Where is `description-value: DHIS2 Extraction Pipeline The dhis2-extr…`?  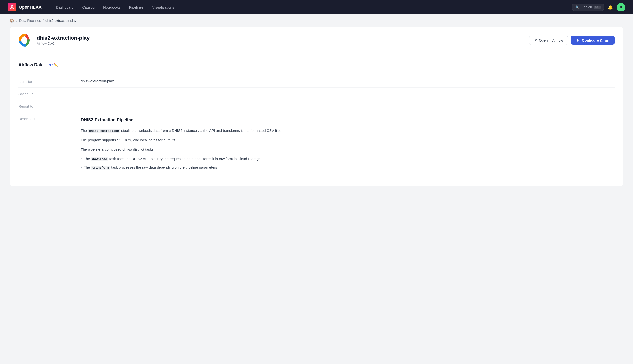
description-value: DHIS2 Extraction Pipeline The dhis2-extr… is located at coordinates (348, 145).